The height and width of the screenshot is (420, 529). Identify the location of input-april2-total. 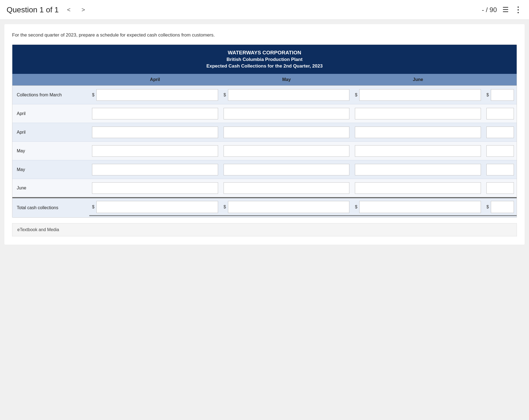
(500, 132).